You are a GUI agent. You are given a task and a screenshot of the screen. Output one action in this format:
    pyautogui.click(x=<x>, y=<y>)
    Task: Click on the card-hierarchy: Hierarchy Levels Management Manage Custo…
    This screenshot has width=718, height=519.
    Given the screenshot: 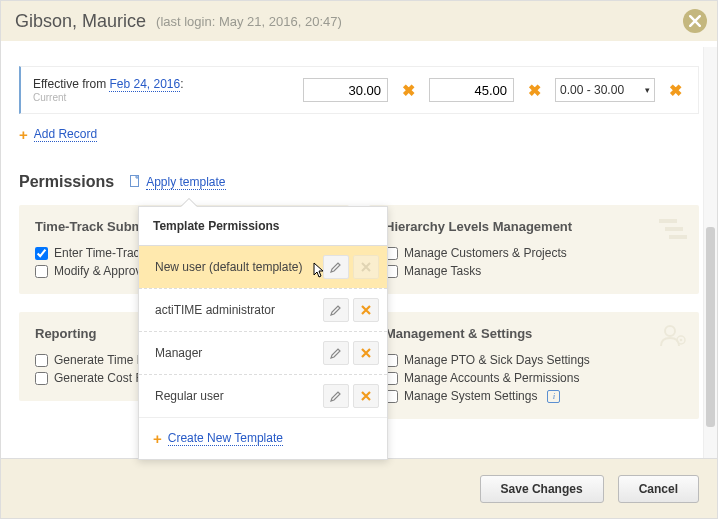 What is the action you would take?
    pyautogui.click(x=534, y=250)
    